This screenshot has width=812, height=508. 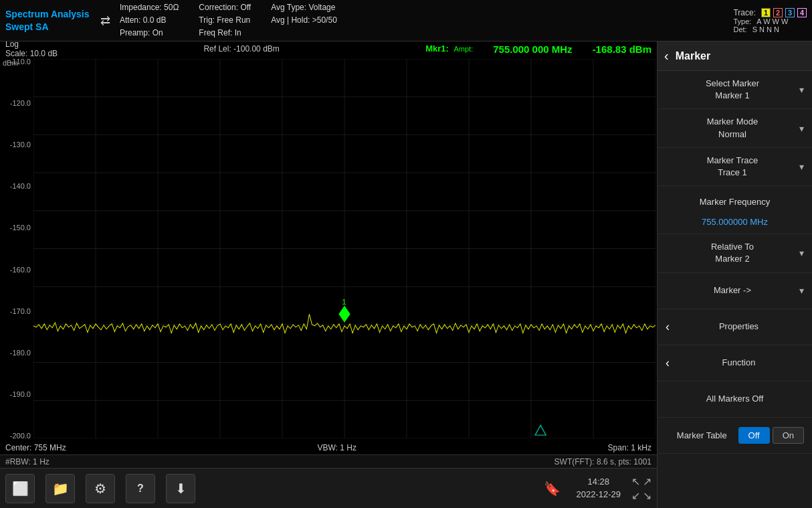 What do you see at coordinates (760, 21) in the screenshot?
I see `type-row: Type: A W W W` at bounding box center [760, 21].